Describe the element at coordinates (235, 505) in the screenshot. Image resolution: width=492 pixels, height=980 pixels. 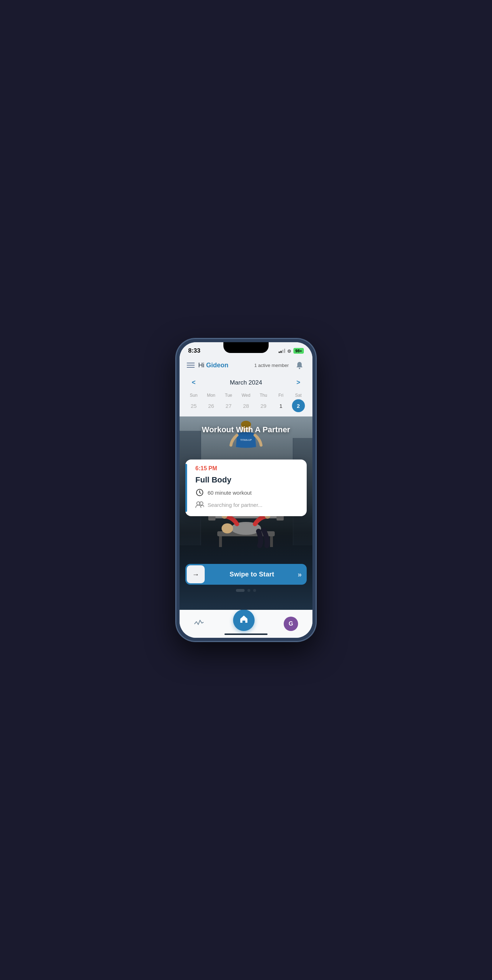
I see `partner-status-text: Searching for partner...` at that location.